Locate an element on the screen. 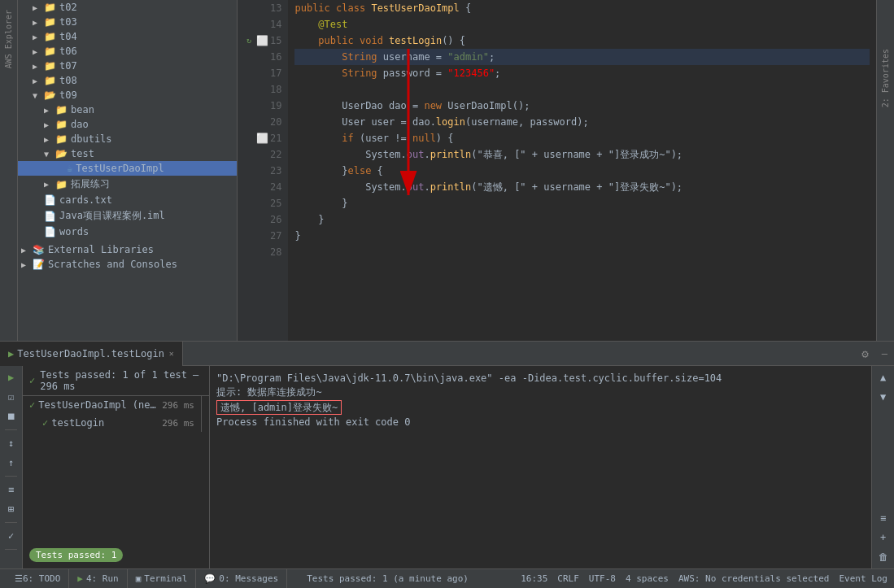 The width and height of the screenshot is (894, 588). aws-explorer-strip: AWS Explorer is located at coordinates (9, 171).